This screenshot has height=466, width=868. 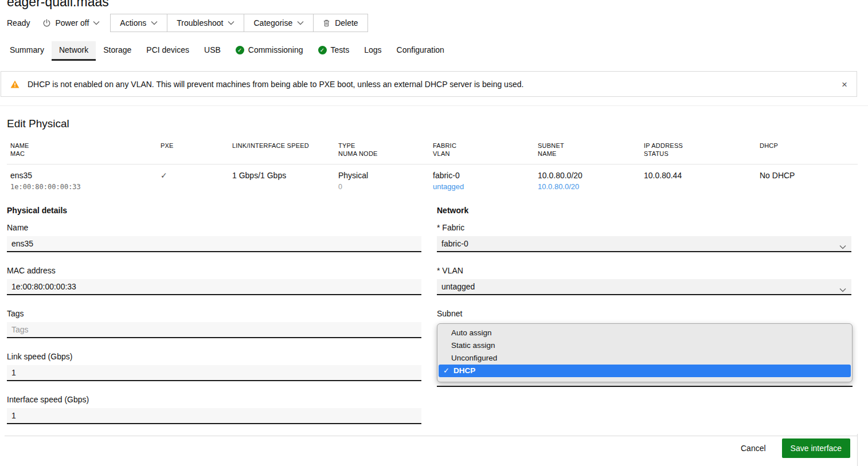 I want to click on tab-summary: Summary, so click(x=27, y=51).